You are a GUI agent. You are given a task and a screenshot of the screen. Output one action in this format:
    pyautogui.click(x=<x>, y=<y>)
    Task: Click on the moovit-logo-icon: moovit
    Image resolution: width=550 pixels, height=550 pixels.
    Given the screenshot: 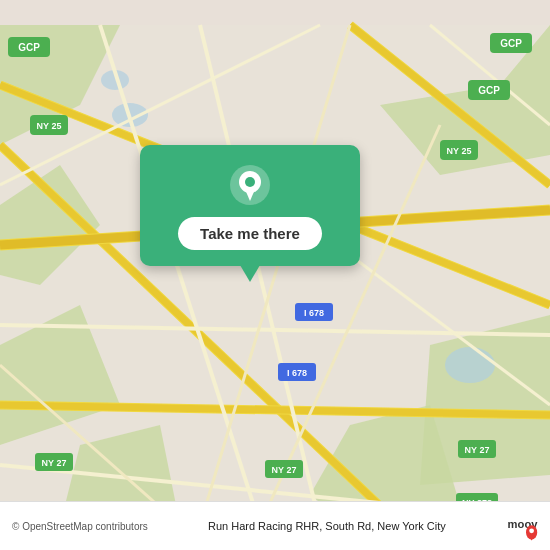 What is the action you would take?
    pyautogui.click(x=522, y=526)
    